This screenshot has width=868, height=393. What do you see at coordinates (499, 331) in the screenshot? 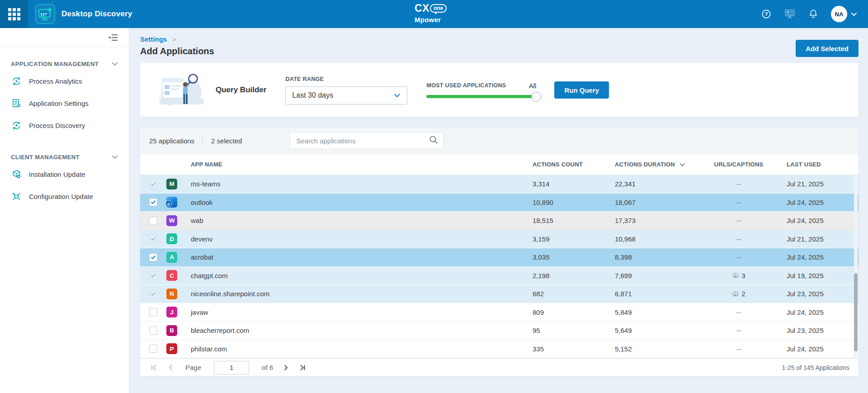
I see `table-row: B bleacherreport.com 95 5,649 -- Jul 23,…` at bounding box center [499, 331].